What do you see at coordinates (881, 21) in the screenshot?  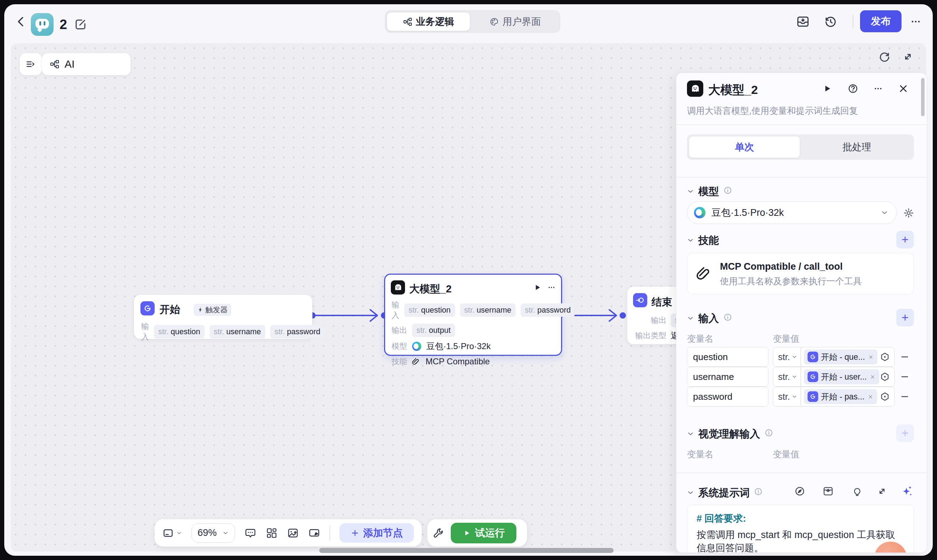 I see `publish-button: 发布` at bounding box center [881, 21].